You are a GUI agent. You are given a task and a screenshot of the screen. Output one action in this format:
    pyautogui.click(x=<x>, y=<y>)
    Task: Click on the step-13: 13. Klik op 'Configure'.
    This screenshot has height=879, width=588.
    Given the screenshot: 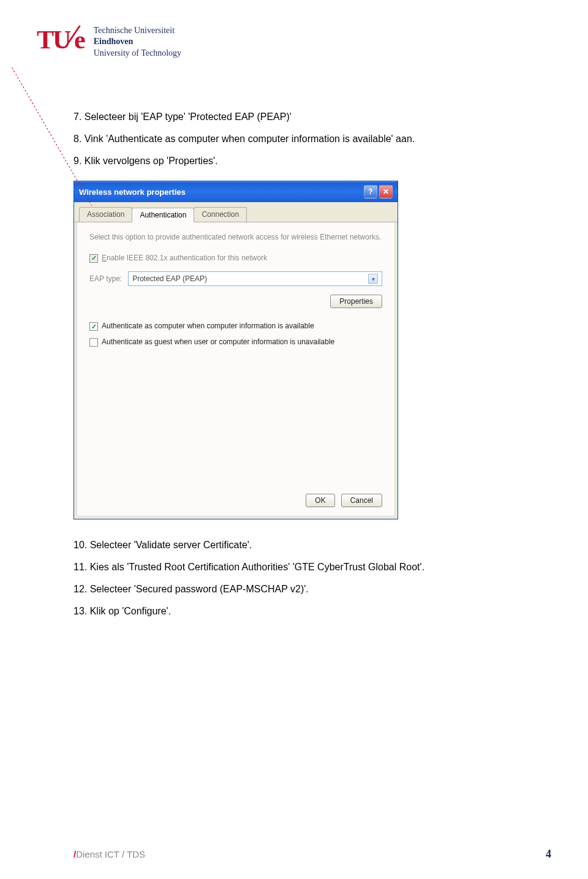 What is the action you would take?
    pyautogui.click(x=276, y=611)
    